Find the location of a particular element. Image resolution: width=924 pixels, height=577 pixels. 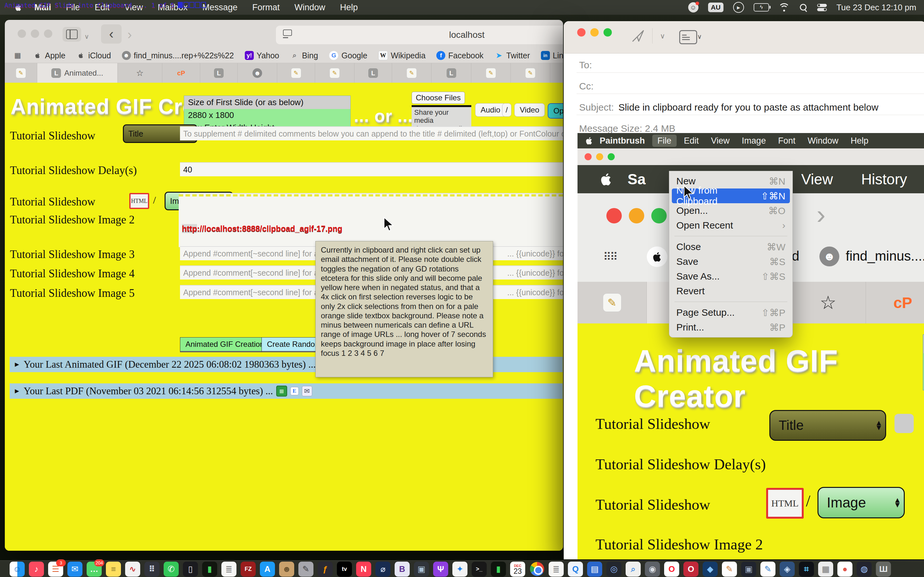

file-menu-item-save-as-: Save As...⇧⌘S is located at coordinates (731, 276).